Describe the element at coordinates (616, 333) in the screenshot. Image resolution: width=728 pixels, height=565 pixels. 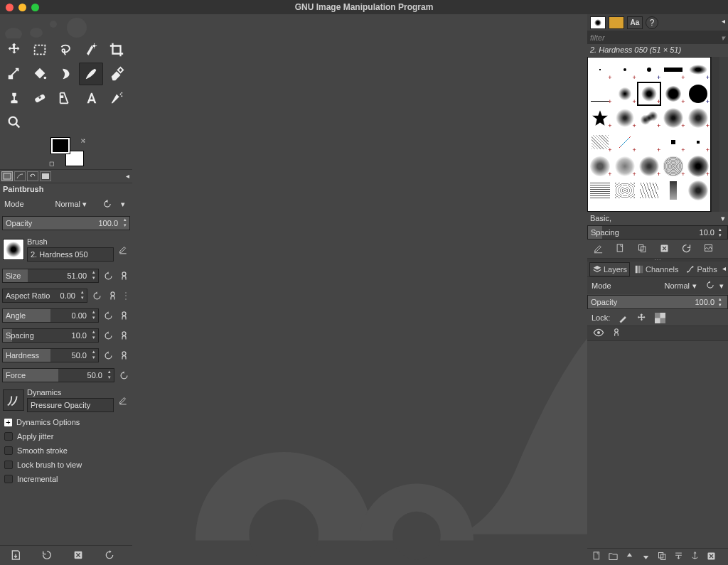
I see `link-icon` at that location.